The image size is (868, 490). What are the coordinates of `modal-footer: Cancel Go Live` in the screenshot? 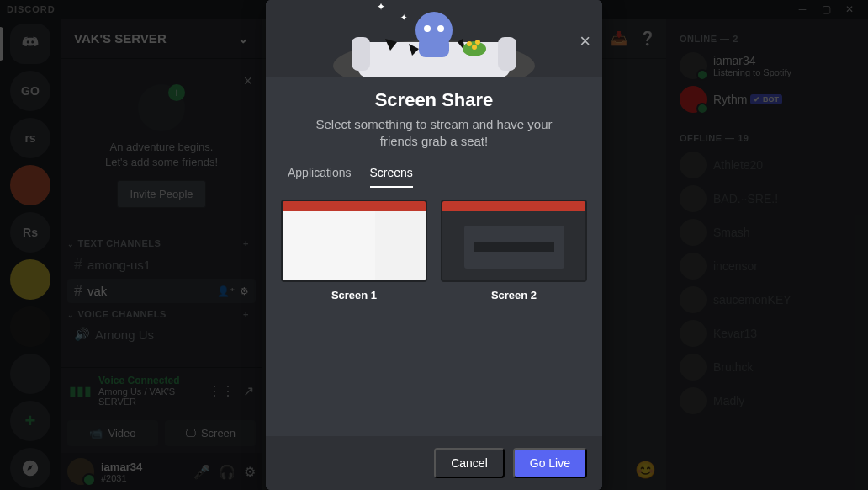 It's located at (434, 463).